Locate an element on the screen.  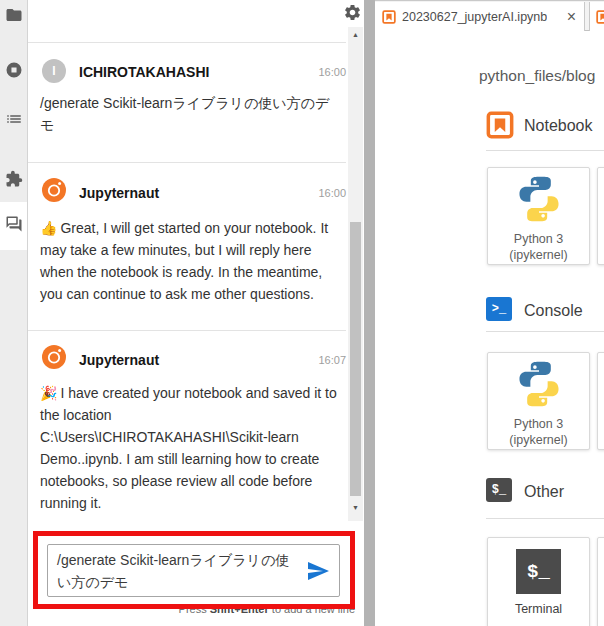
sidebar-item-chat is located at coordinates (14, 226).